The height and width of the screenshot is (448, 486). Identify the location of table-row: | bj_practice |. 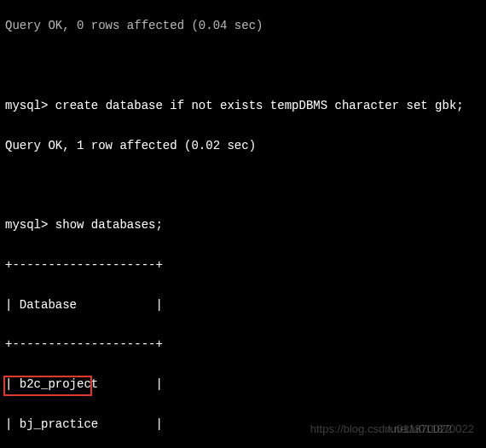
(243, 425).